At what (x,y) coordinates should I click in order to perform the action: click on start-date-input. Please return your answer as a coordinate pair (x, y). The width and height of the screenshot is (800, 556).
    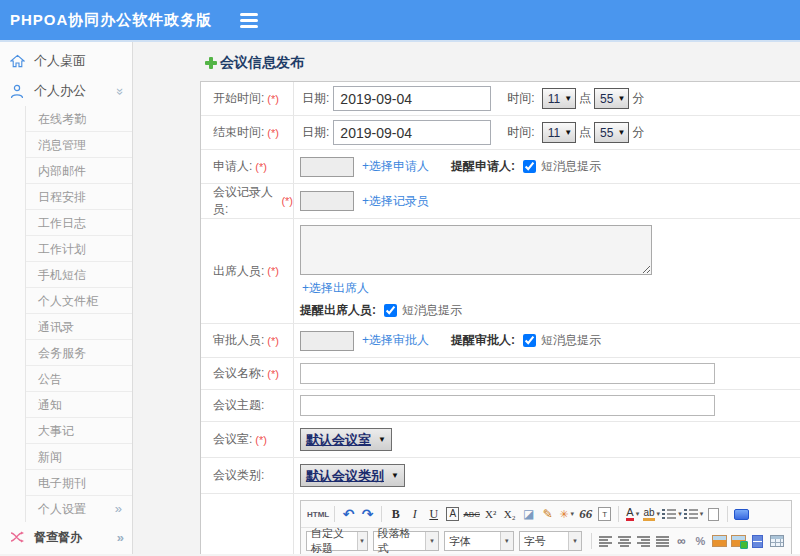
    Looking at the image, I should click on (412, 98).